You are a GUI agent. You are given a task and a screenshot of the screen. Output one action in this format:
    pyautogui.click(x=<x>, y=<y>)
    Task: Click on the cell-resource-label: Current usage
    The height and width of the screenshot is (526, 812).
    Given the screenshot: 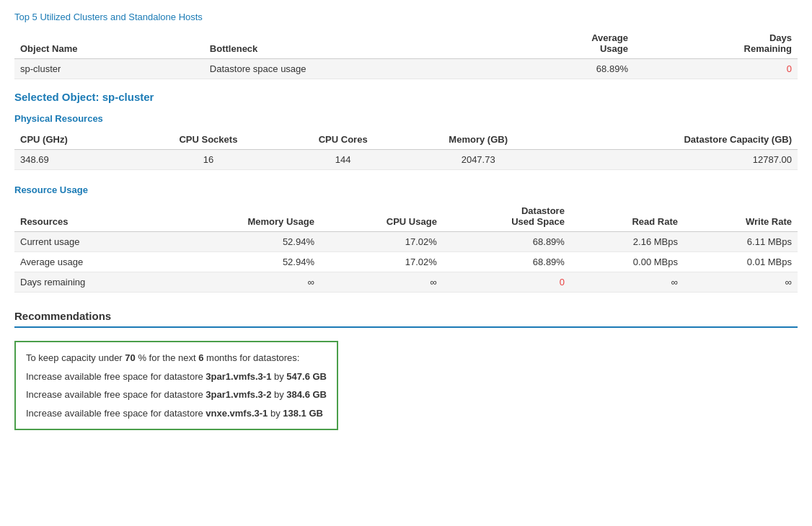 What is the action you would take?
    pyautogui.click(x=90, y=242)
    